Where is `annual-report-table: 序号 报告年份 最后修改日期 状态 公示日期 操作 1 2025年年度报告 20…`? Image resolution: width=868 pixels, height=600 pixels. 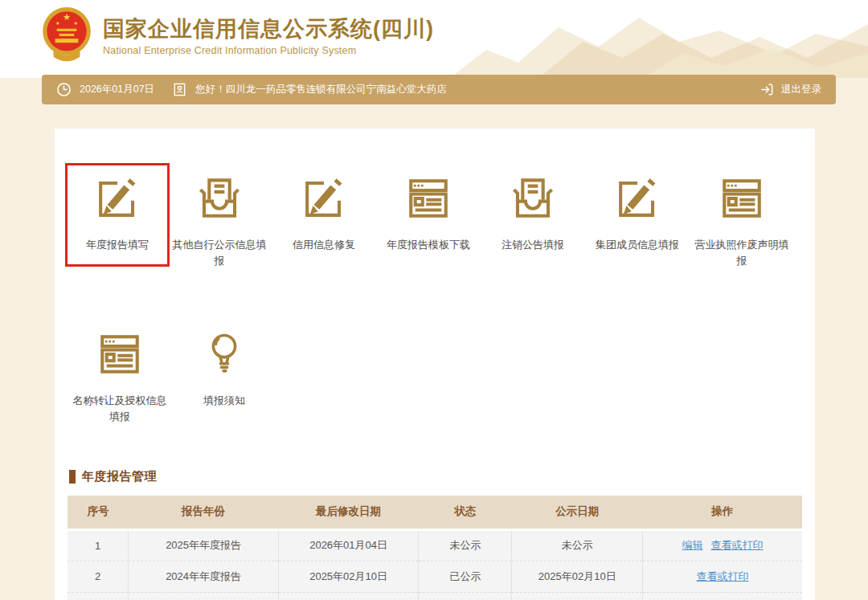
annual-report-table: 序号 报告年份 最后修改日期 状态 公示日期 操作 1 2025年年度报告 20… is located at coordinates (435, 548).